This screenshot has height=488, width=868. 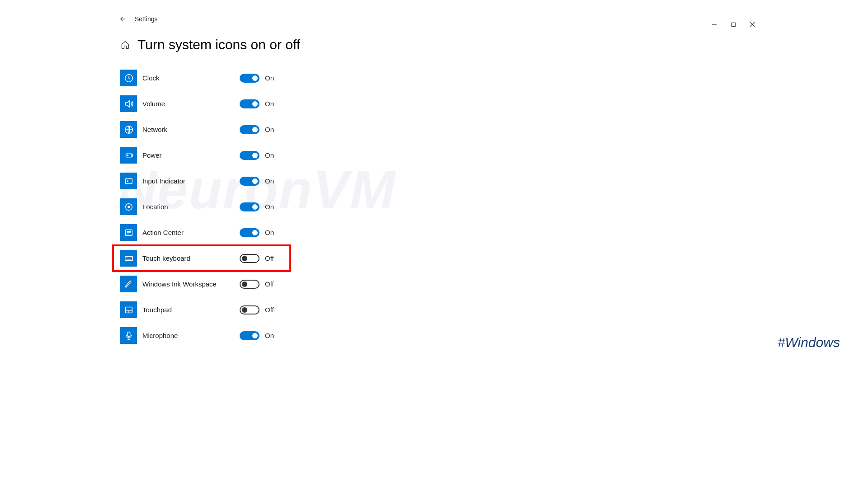 What do you see at coordinates (191, 284) in the screenshot?
I see `setting-label: Windows Ink Workspace` at bounding box center [191, 284].